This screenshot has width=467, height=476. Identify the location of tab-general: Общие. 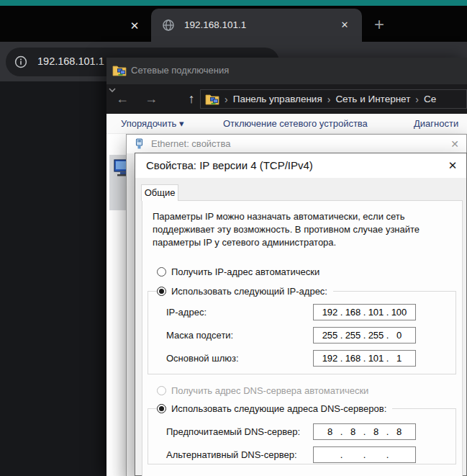
(160, 193).